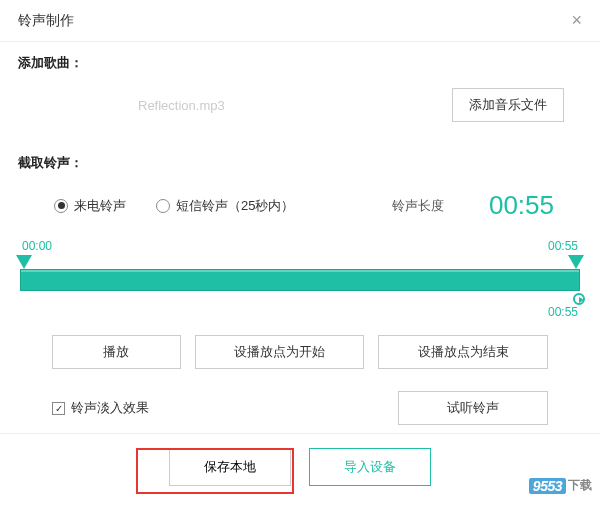 This screenshot has width=600, height=505. Describe the element at coordinates (508, 105) in the screenshot. I see `add-music-file-button: 添加音乐文件` at that location.